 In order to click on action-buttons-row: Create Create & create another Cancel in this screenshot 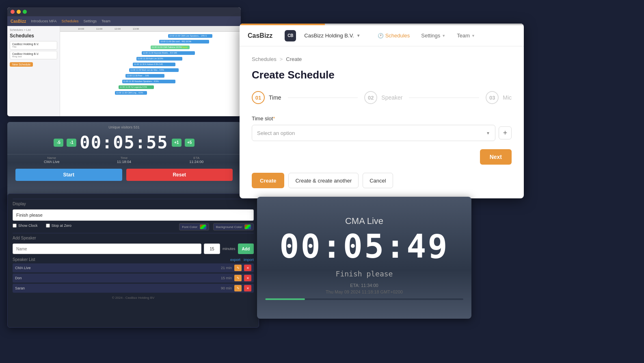, I will do `click(382, 180)`.